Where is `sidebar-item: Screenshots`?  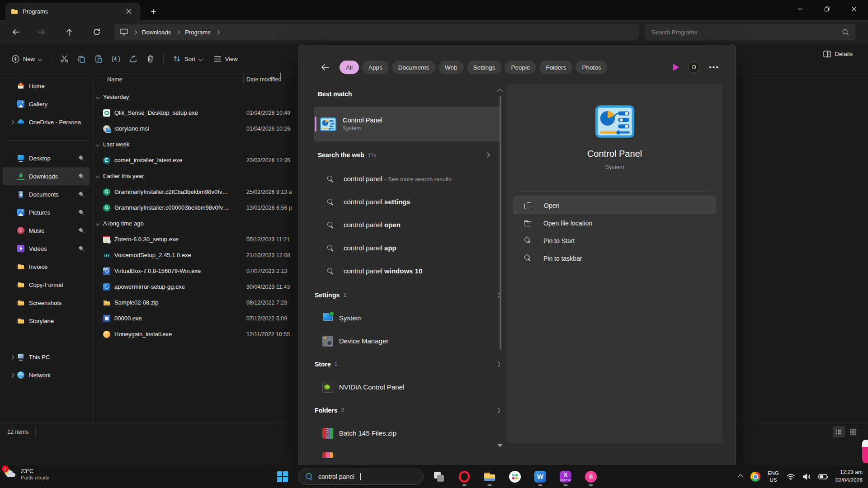 sidebar-item: Screenshots is located at coordinates (46, 303).